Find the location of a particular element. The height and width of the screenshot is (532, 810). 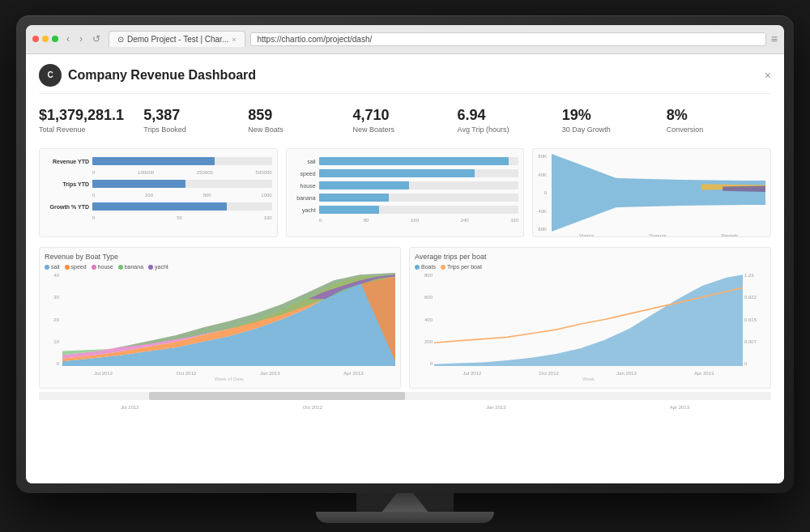

metric-value-trips-booked: 5,387 is located at coordinates (193, 116).